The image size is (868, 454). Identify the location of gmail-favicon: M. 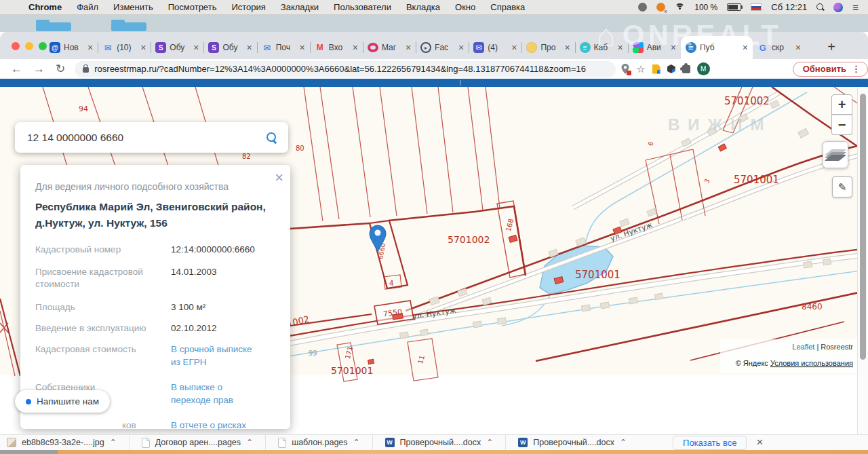
(320, 48).